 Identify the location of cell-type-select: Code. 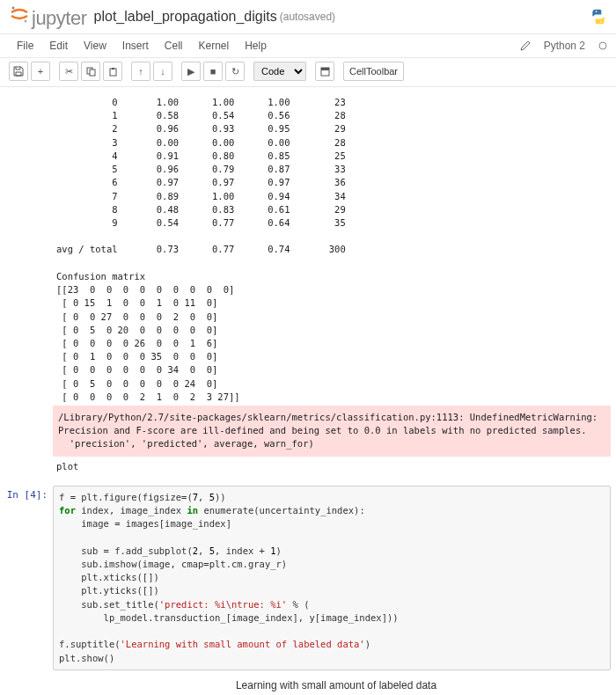
(280, 71).